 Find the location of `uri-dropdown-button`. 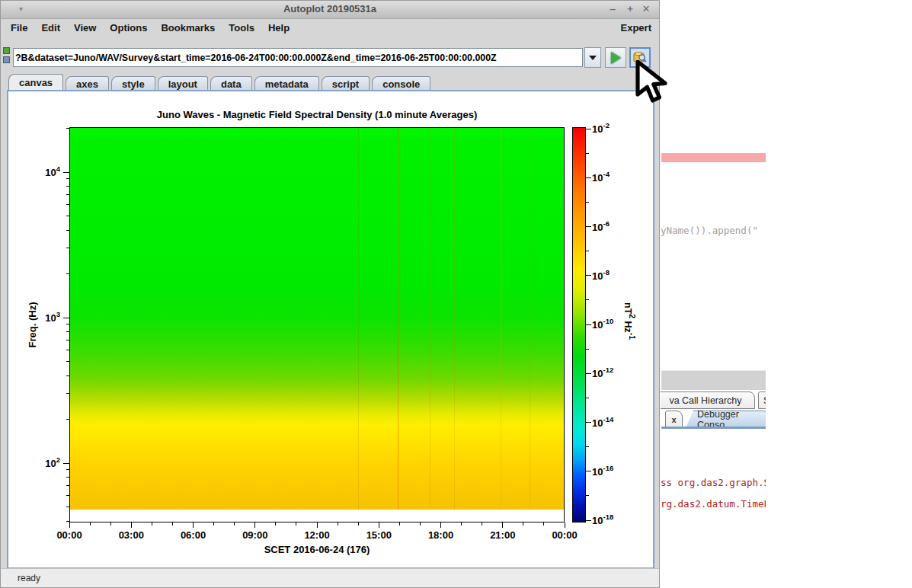

uri-dropdown-button is located at coordinates (593, 58).